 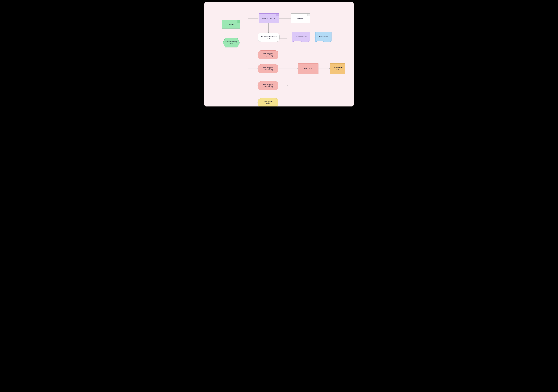 I want to click on node-label: SEO blog post(Keyword #2), so click(x=268, y=69).